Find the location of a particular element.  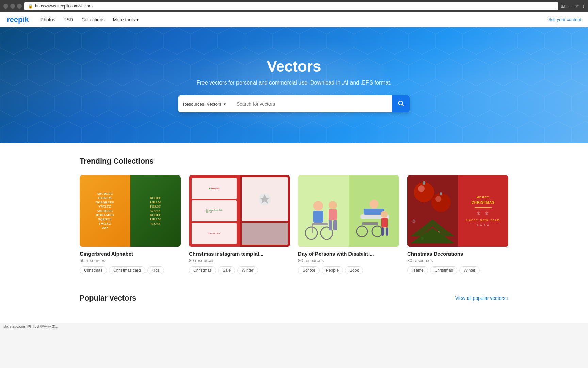

browser-maximize-btn is located at coordinates (19, 6).